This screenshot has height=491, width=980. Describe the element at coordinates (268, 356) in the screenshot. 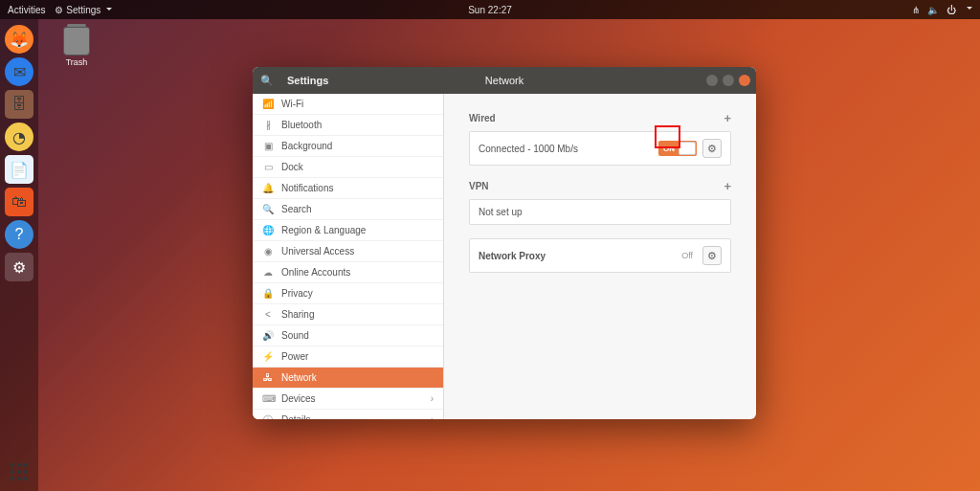

I see `sidebar-icon: ⚡` at that location.